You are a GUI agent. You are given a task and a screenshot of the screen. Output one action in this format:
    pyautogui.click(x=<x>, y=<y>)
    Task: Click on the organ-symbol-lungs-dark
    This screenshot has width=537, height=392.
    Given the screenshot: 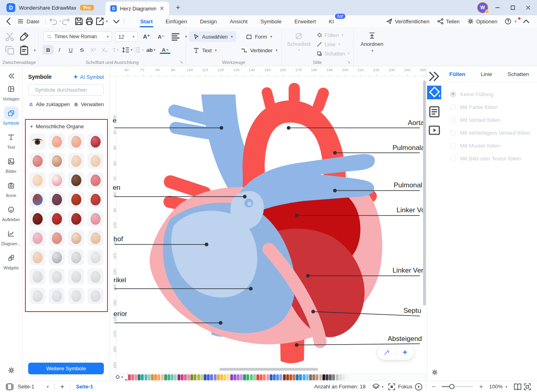 What is the action you would take?
    pyautogui.click(x=37, y=219)
    